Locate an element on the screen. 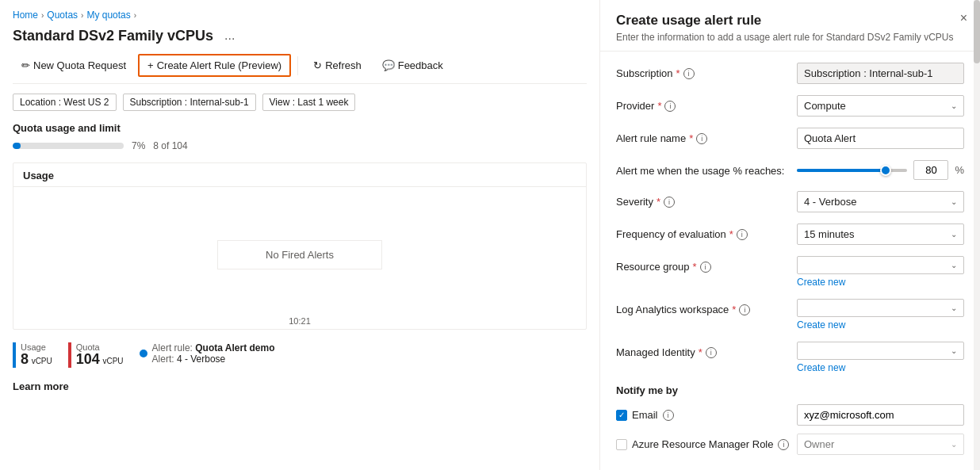 Image resolution: width=980 pixels, height=470 pixels. refresh-label: Refresh is located at coordinates (343, 65).